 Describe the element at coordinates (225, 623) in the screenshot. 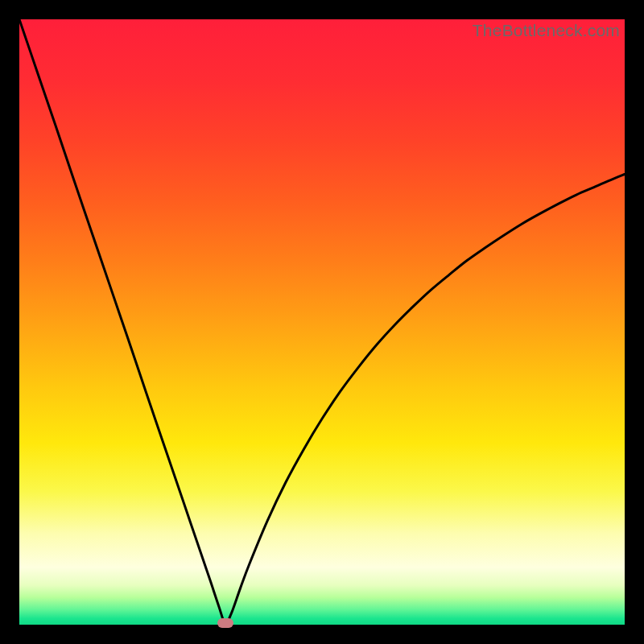

I see `optimum-marker` at that location.